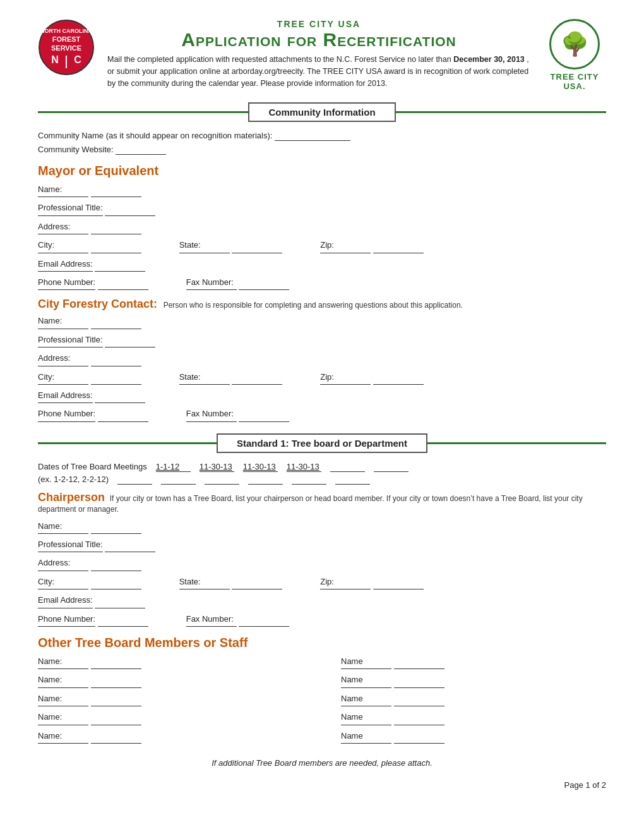 This screenshot has width=644, height=834. What do you see at coordinates (319, 39) in the screenshot?
I see `app-title: Application for Recertification` at bounding box center [319, 39].